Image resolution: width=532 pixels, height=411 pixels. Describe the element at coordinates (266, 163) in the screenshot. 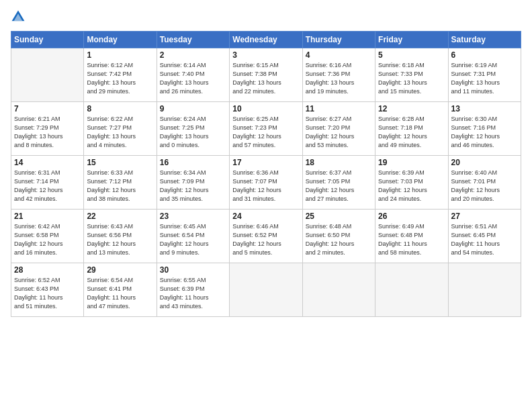

I see `day-number: 17` at that location.